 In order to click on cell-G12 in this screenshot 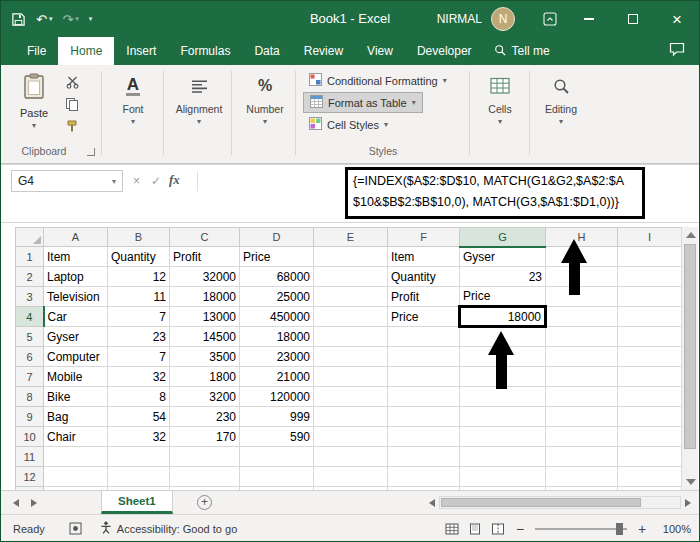, I will do `click(503, 477)`.